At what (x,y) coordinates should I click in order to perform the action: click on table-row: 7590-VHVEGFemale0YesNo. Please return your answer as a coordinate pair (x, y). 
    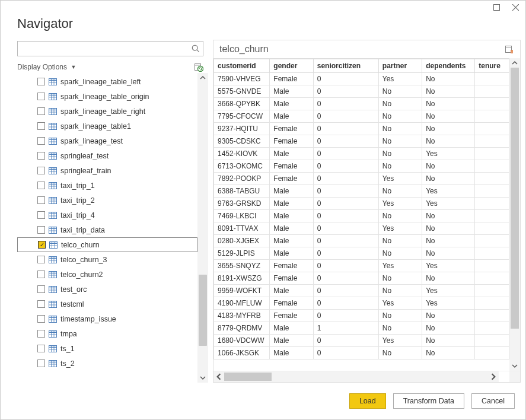
    Looking at the image, I should click on (362, 79).